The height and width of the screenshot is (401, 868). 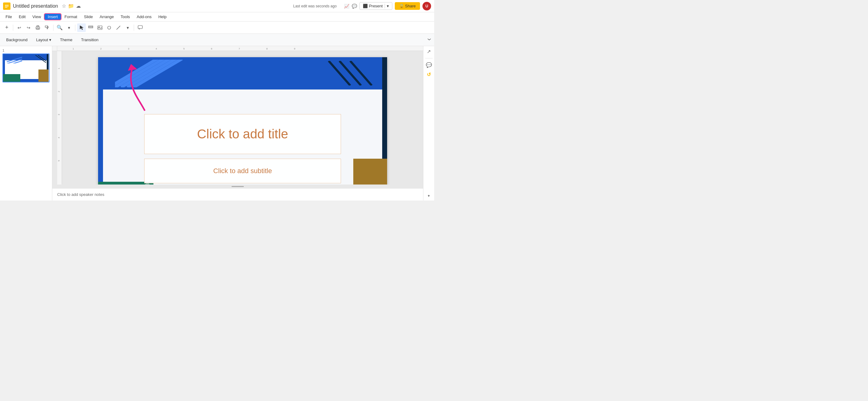 What do you see at coordinates (267, 49) in the screenshot?
I see `svg-text: 8` at bounding box center [267, 49].